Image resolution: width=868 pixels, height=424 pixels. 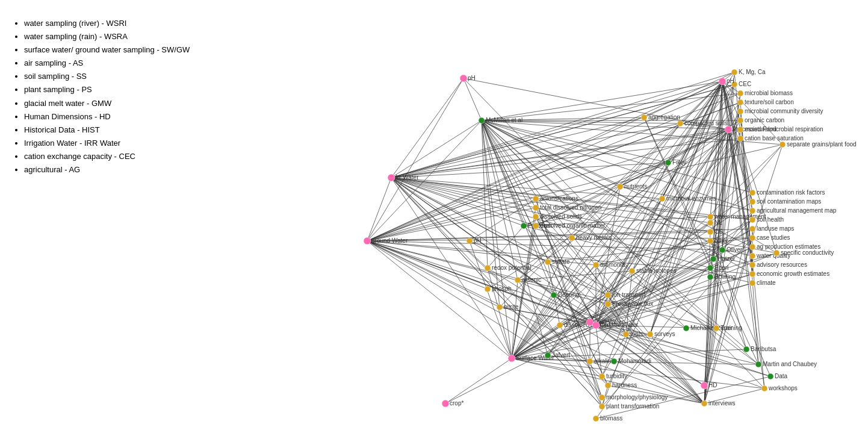 What do you see at coordinates (778, 265) in the screenshot?
I see `network-node: advisory resources` at bounding box center [778, 265].